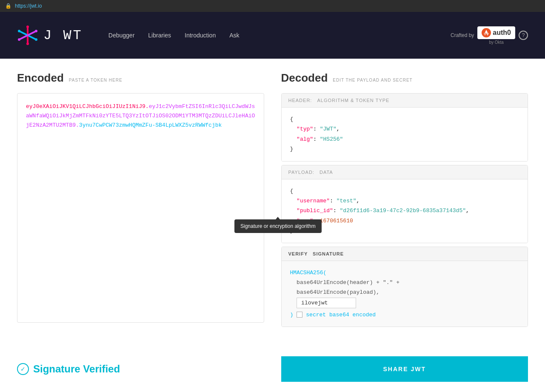 The height and width of the screenshot is (392, 545). What do you see at coordinates (300, 315) in the screenshot?
I see `base64-checkbox` at bounding box center [300, 315].